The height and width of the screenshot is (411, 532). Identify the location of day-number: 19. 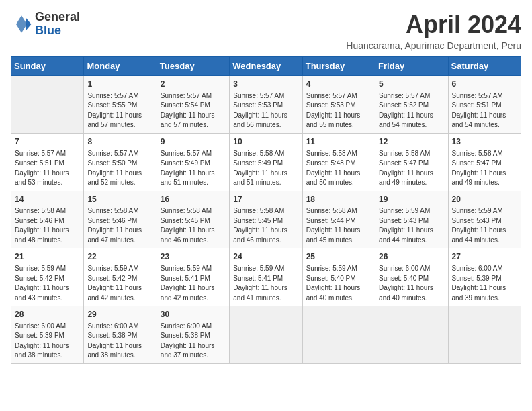
(411, 200).